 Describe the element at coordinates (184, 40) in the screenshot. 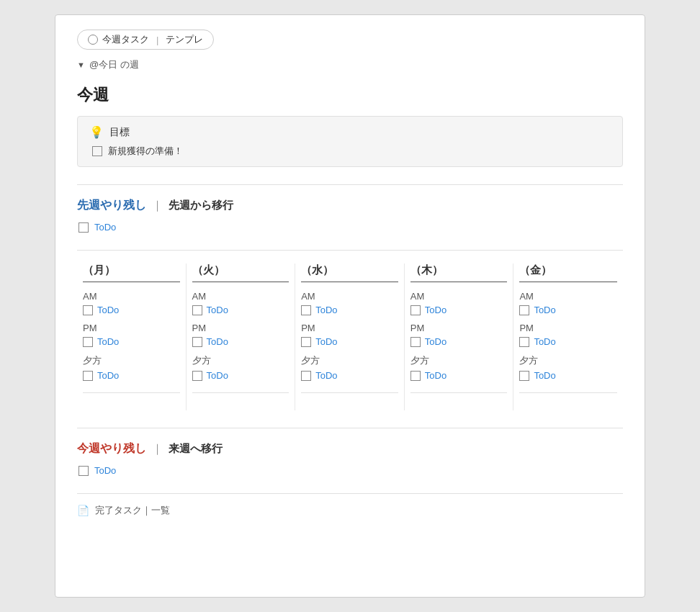

I see `nav-button-template: テンプレ` at that location.